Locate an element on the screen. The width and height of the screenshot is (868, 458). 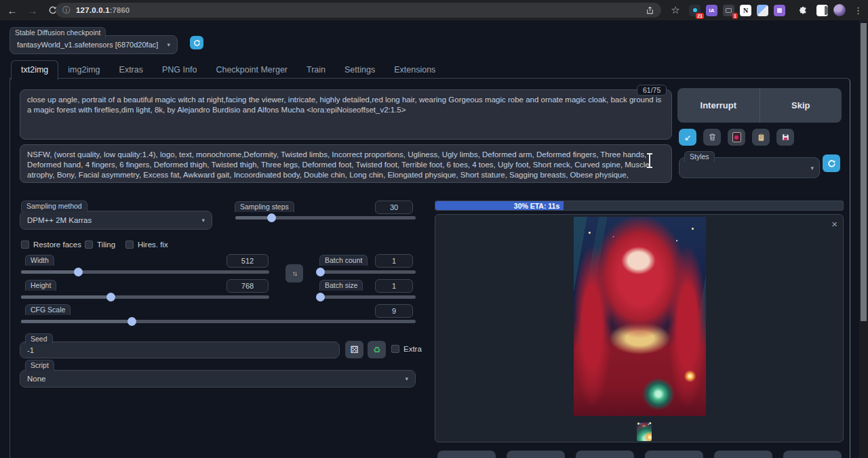
batch-size-slider is located at coordinates (367, 297).